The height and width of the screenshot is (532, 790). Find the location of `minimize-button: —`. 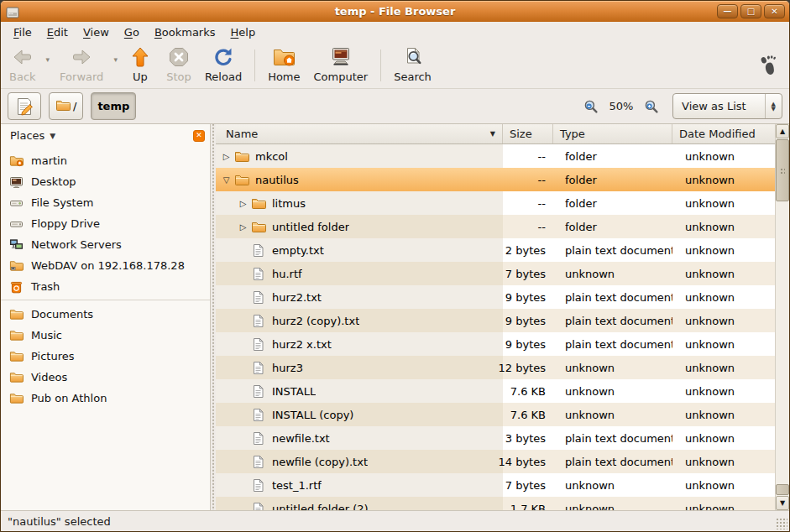

minimize-button: — is located at coordinates (727, 12).